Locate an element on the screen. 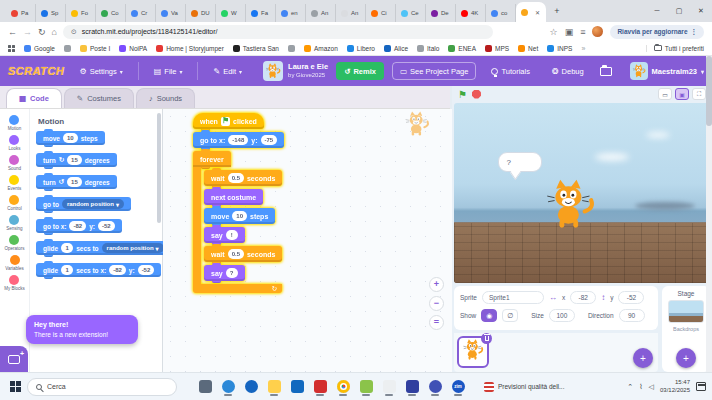 The width and height of the screenshot is (712, 400). bookmark-item: Alice is located at coordinates (396, 48).